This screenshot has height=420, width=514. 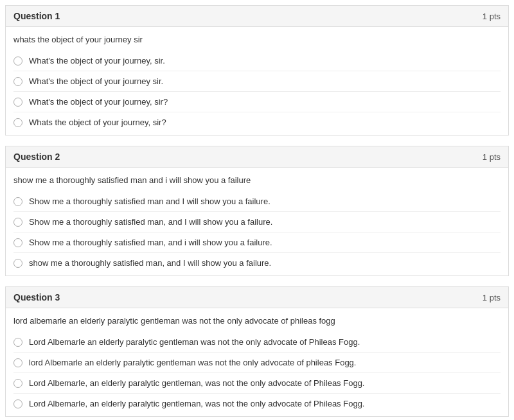 I want to click on question-2-header: Question 21 pts, so click(x=257, y=157).